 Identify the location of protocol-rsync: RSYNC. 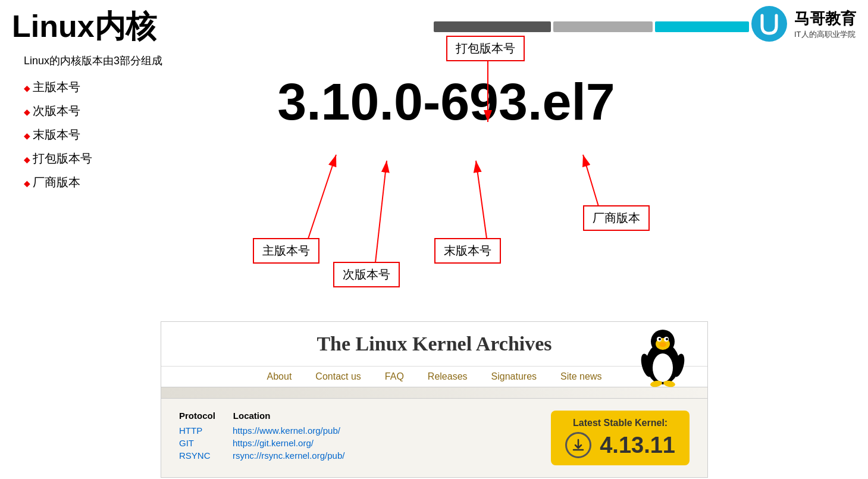
(197, 456).